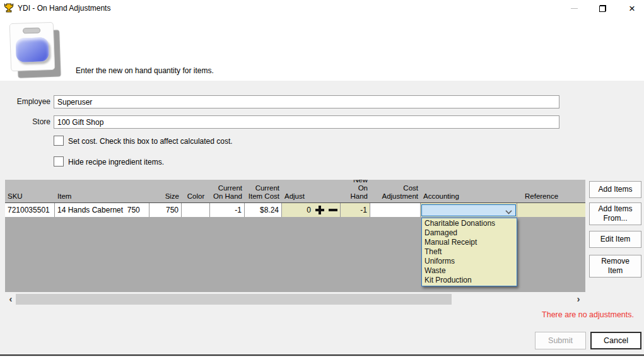 This screenshot has width=644, height=357. What do you see at coordinates (469, 210) in the screenshot?
I see `cell-accounting` at bounding box center [469, 210].